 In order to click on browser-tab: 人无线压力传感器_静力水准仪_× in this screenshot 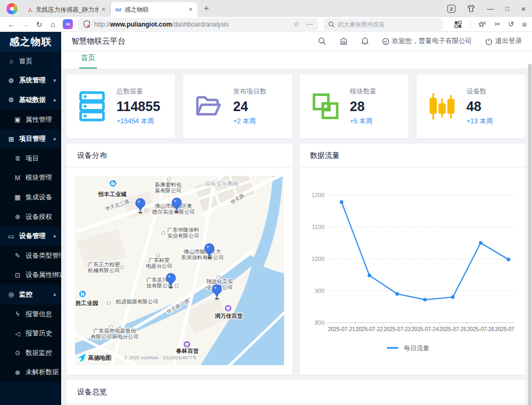, I will do `click(67, 10)`.